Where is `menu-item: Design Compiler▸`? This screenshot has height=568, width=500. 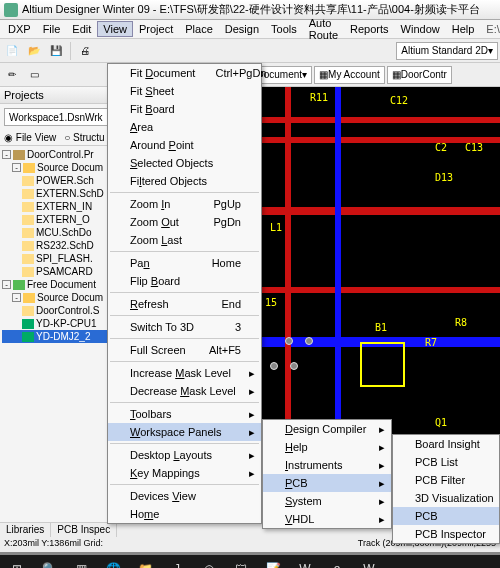
menu-item: Design Compiler▸ is located at coordinates (327, 429).